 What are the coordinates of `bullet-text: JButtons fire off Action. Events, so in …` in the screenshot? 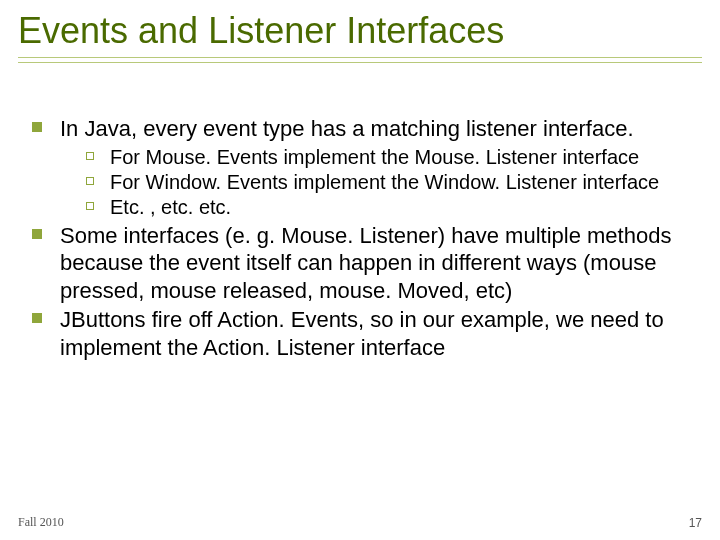 It's located at (362, 334).